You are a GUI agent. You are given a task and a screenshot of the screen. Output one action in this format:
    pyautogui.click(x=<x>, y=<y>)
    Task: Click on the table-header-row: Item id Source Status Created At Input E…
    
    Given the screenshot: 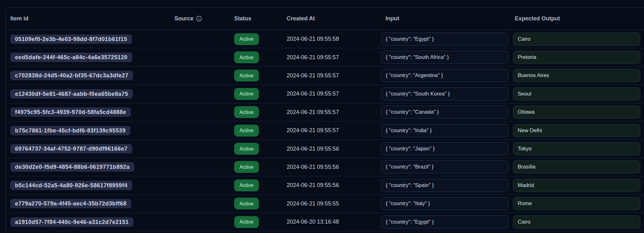 What is the action you would take?
    pyautogui.click(x=325, y=19)
    